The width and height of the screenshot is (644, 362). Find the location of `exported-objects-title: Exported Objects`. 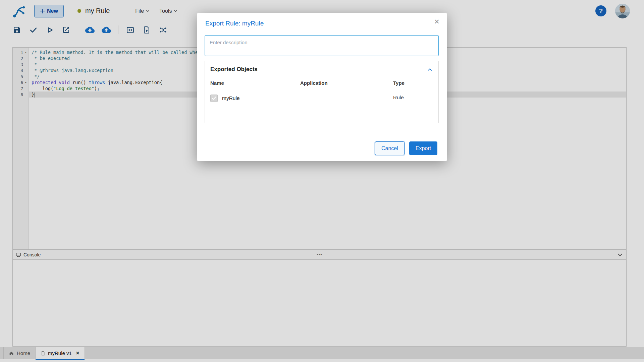

exported-objects-title: Exported Objects is located at coordinates (234, 69).